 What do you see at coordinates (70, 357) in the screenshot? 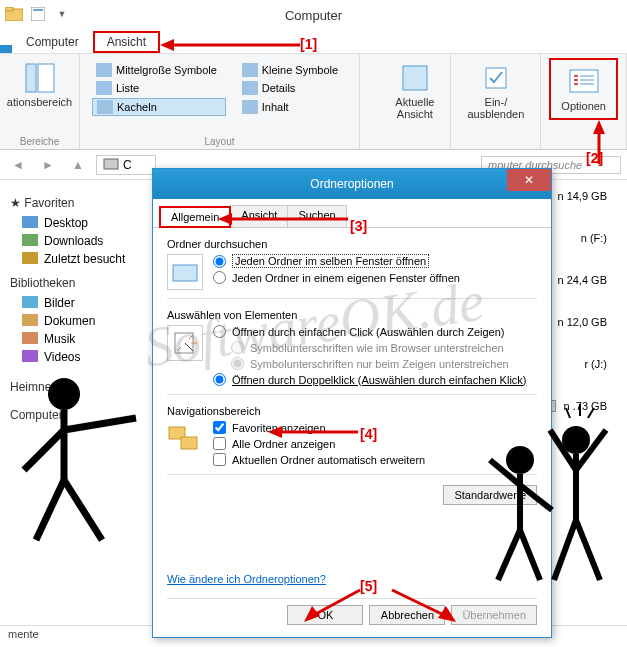
I see `sidebar-item-videos: Videos` at bounding box center [70, 357].